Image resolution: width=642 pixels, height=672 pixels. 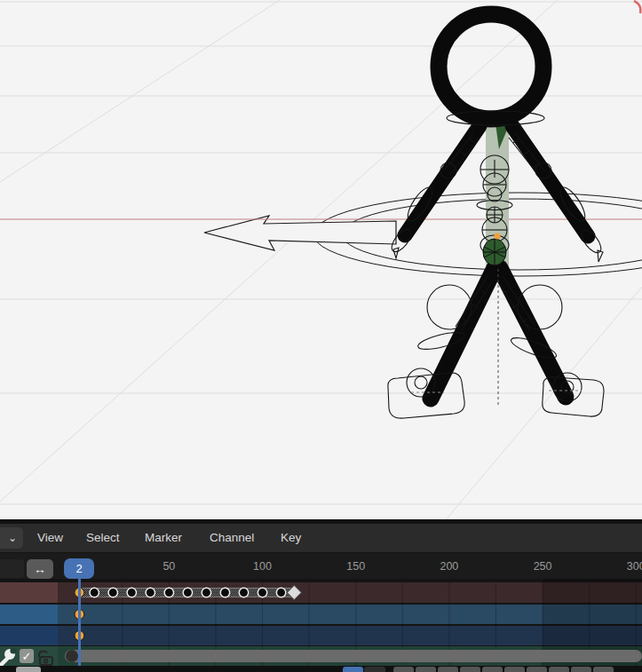 What do you see at coordinates (300, 233) in the screenshot?
I see `root-arrow-widget` at bounding box center [300, 233].